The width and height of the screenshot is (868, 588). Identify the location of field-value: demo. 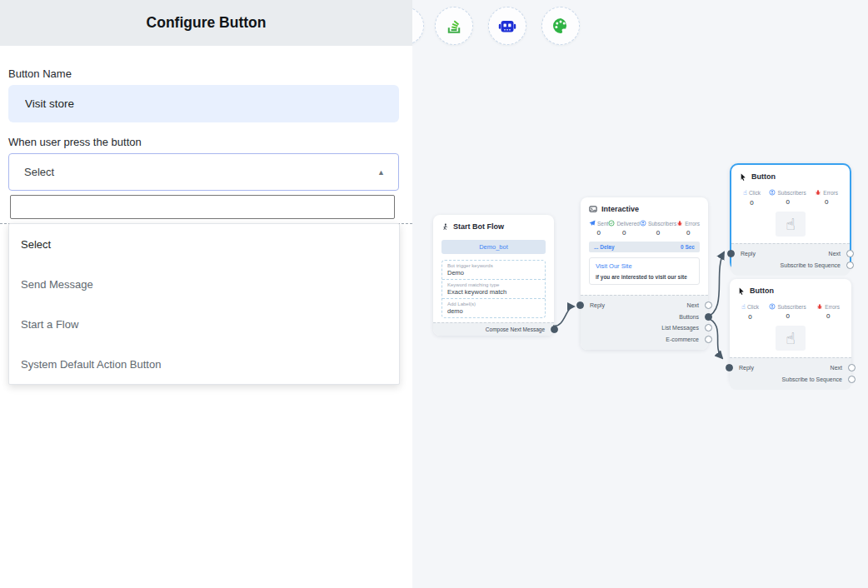
(493, 311).